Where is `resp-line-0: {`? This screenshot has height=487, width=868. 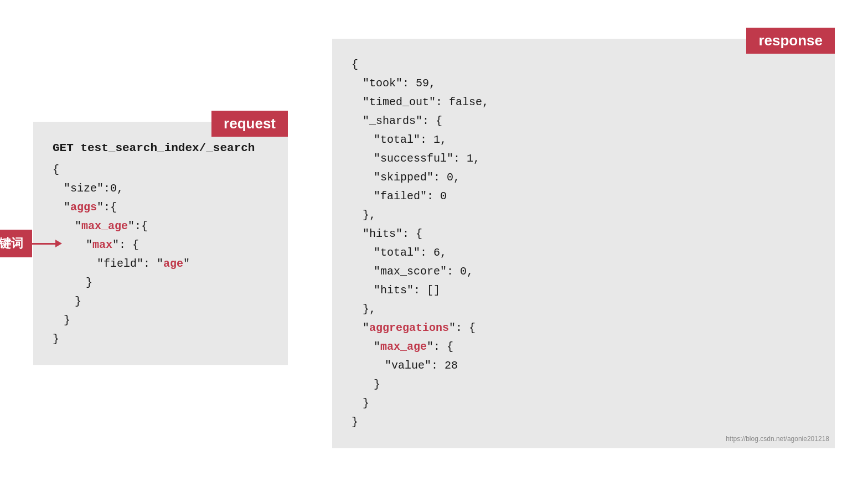
resp-line-0: { is located at coordinates (582, 65).